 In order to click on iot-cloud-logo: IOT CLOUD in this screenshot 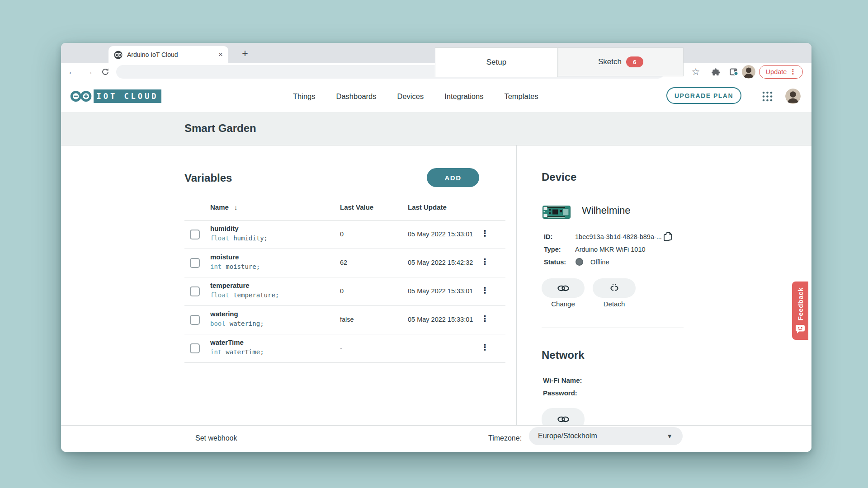, I will do `click(127, 96)`.